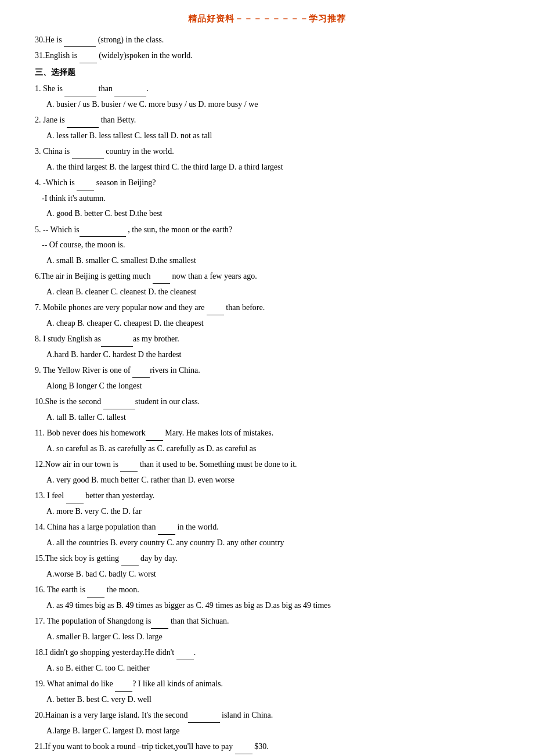 This screenshot has width=534, height=756. What do you see at coordinates (267, 370) in the screenshot?
I see `question-9: 9. The Yellow River is one of rivers in …` at bounding box center [267, 370].